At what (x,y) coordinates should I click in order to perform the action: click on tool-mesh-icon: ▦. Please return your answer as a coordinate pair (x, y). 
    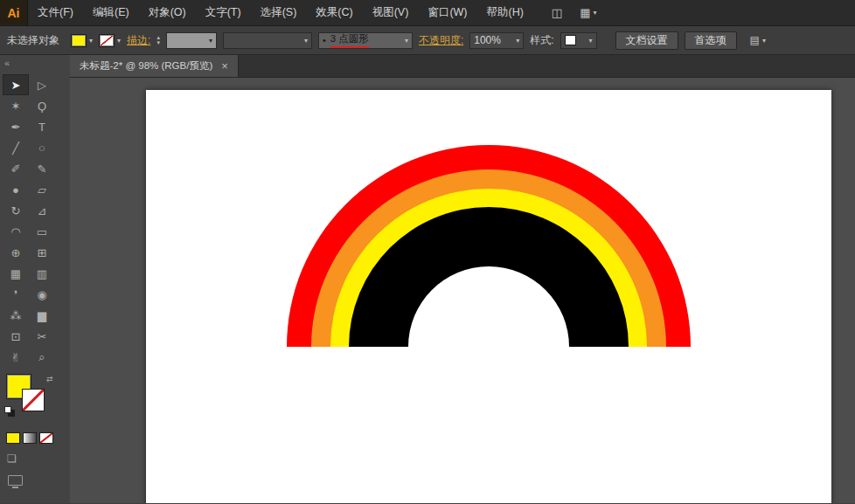
    Looking at the image, I should click on (16, 273).